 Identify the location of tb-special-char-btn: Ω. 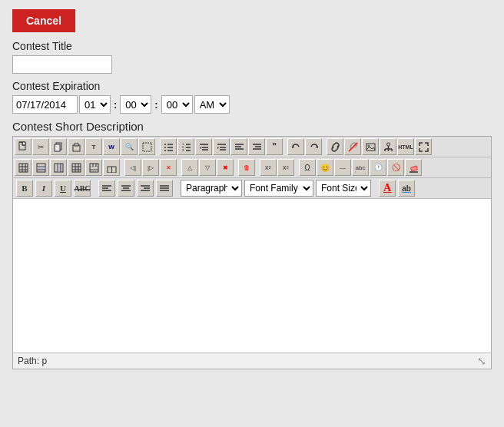
(307, 167).